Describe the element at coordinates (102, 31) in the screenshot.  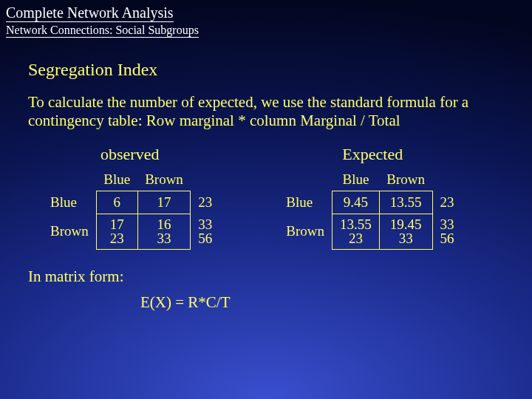
I see `slide-subtitle: Network Connections: Social Subgroups` at that location.